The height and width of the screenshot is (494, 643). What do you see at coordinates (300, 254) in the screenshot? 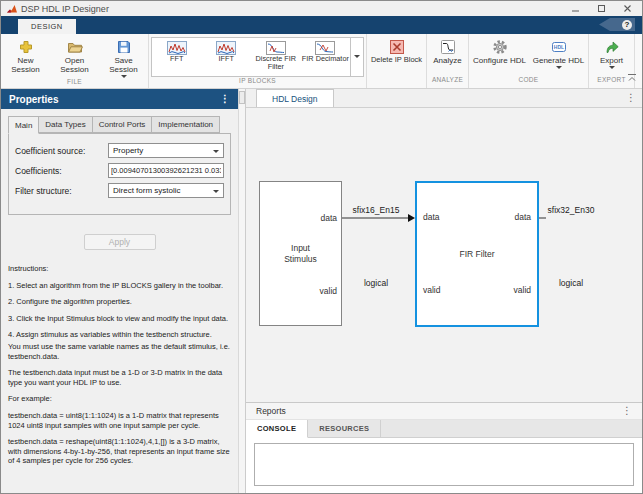
I see `input-stimulus-block: Input Stimulus data valid` at bounding box center [300, 254].